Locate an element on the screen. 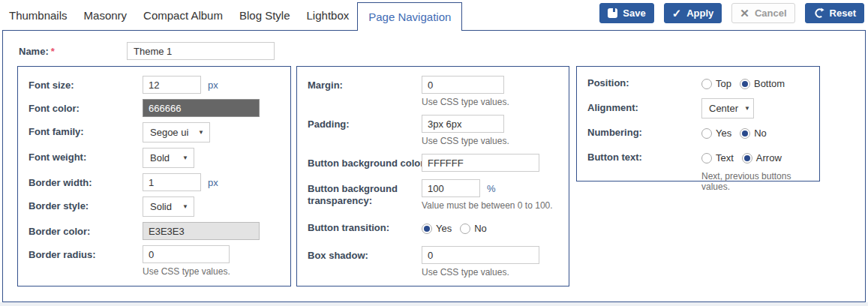 This screenshot has width=868, height=306. border-color-input is located at coordinates (201, 231).